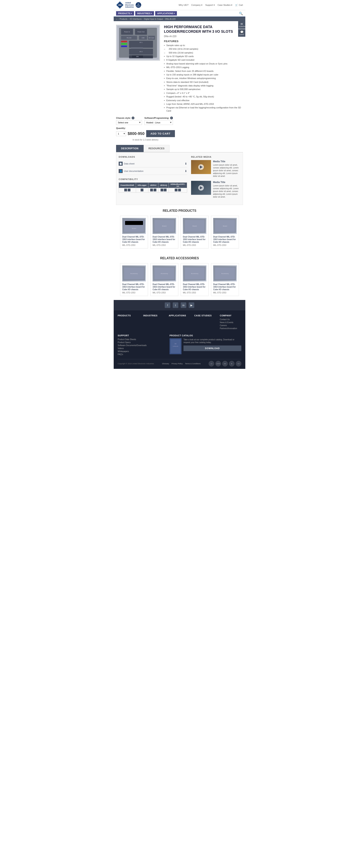  Describe the element at coordinates (134, 274) in the screenshot. I see `related-accessory-img-0: Accessory` at that location.